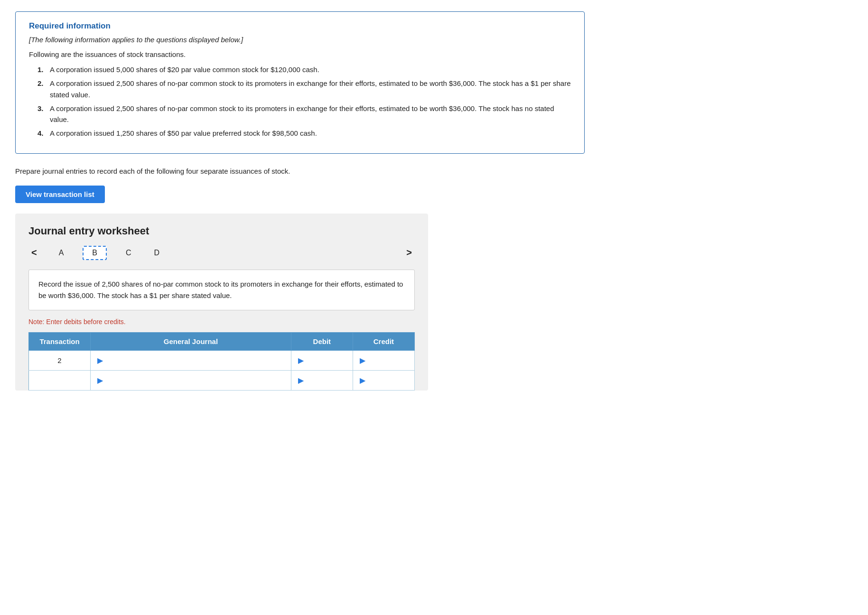  Describe the element at coordinates (383, 360) in the screenshot. I see `credit-cell-1: ▶` at that location.